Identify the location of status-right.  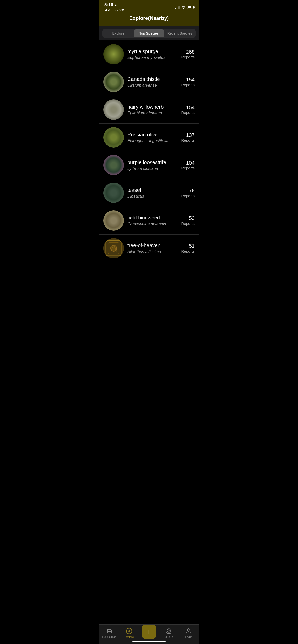
(184, 7).